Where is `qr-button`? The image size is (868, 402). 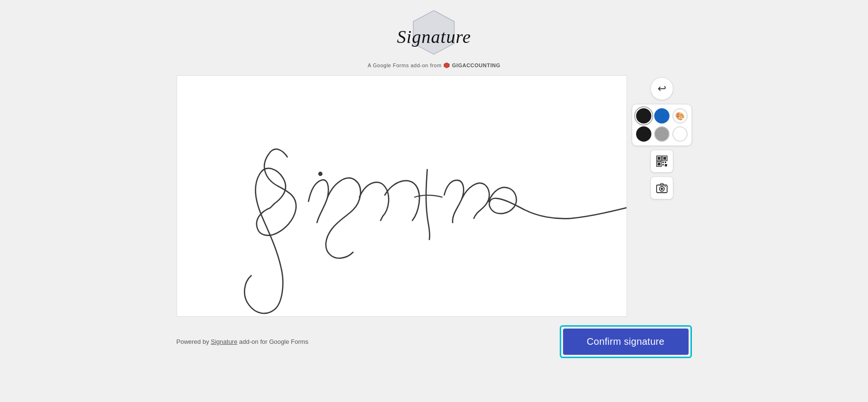 qr-button is located at coordinates (662, 161).